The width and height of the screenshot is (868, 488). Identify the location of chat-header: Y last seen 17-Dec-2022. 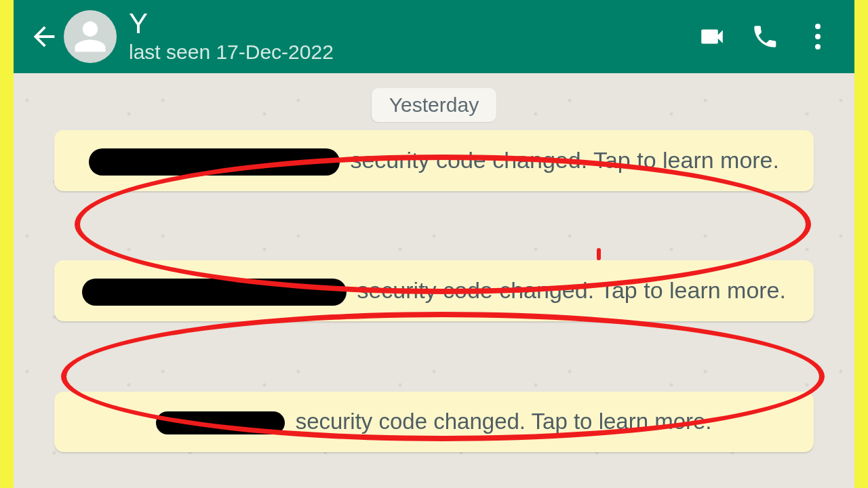
(434, 37).